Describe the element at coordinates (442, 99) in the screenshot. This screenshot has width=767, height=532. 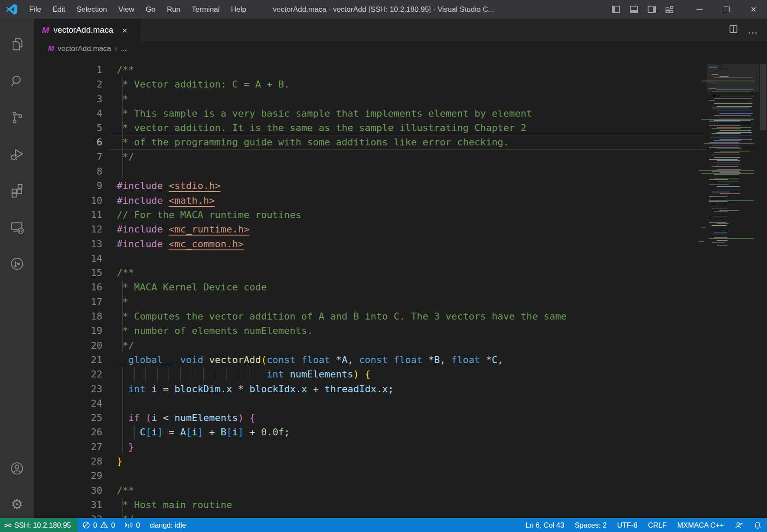
I see `code-text: *` at that location.